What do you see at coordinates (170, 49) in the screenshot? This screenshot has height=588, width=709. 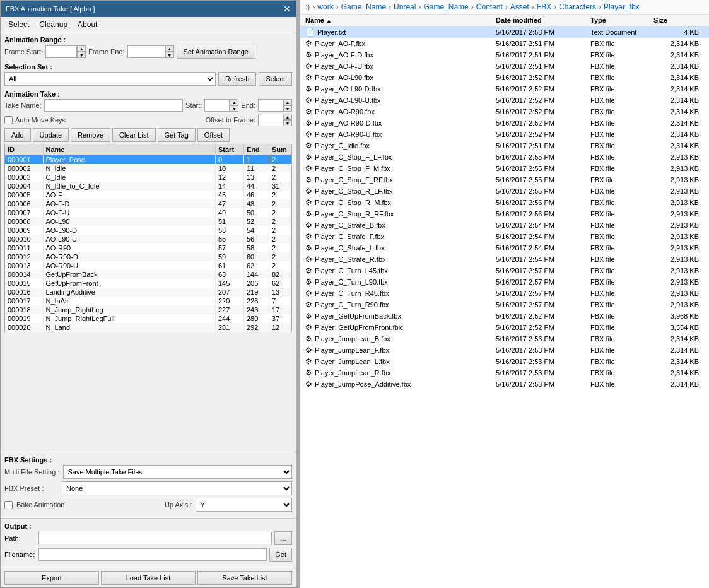 I see `frame-end-up: ▲` at bounding box center [170, 49].